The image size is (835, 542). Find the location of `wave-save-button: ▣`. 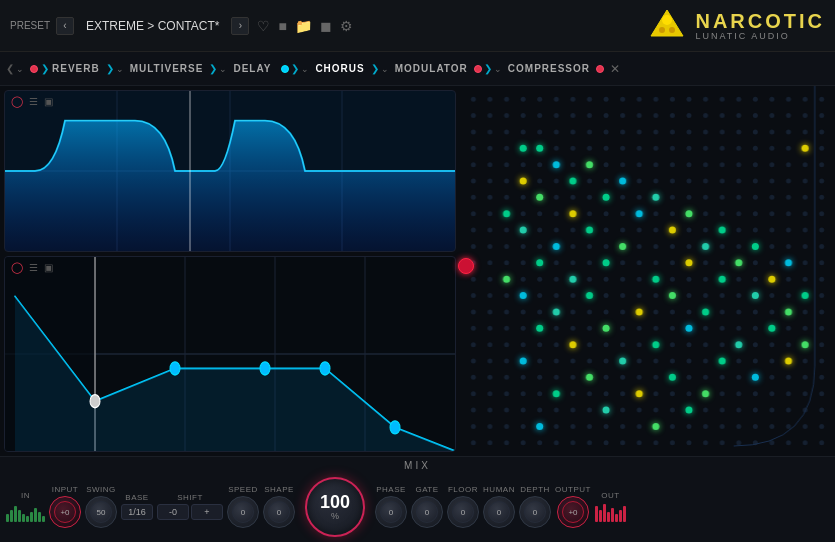

wave-save-button: ▣ is located at coordinates (48, 102).